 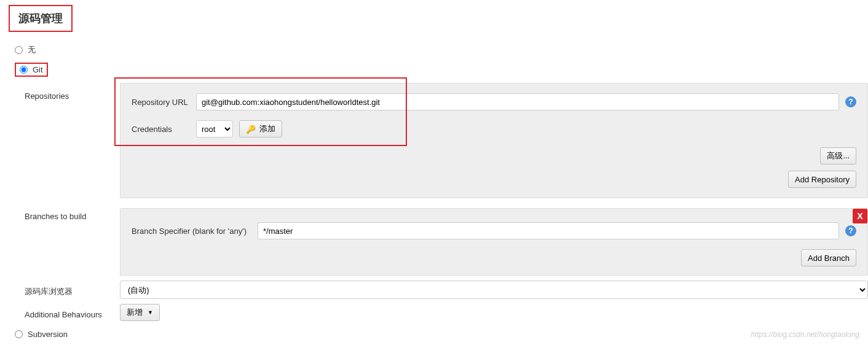 I want to click on credentials-select: root, so click(x=215, y=129).